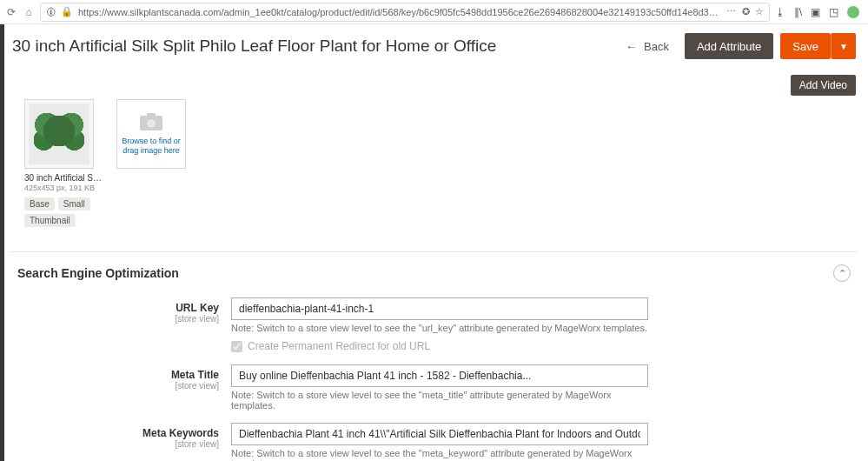  What do you see at coordinates (434, 388) in the screenshot?
I see `field-meta-title: Meta Title [store view] Note: Switch to …` at bounding box center [434, 388].